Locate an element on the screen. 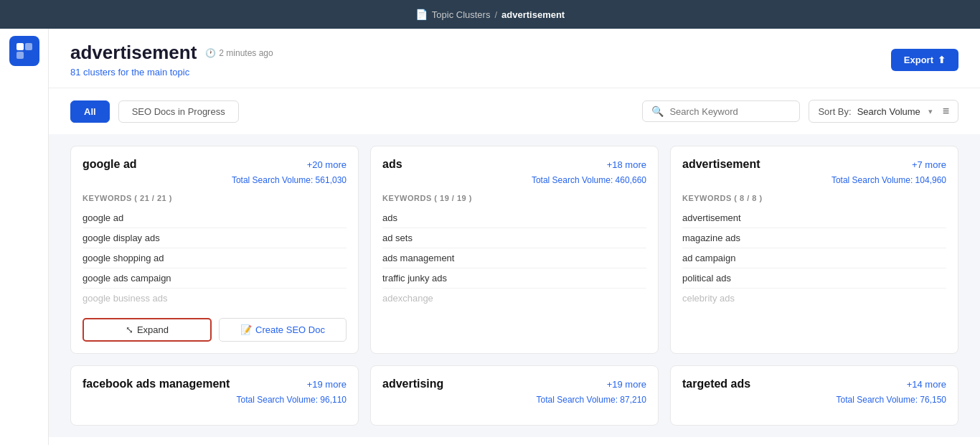  export-icon: ⬆ is located at coordinates (941, 60).